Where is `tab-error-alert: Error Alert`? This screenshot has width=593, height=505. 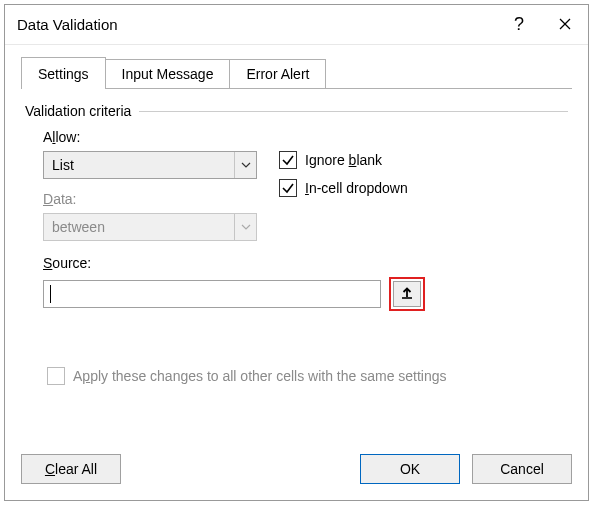 tab-error-alert: Error Alert is located at coordinates (278, 74).